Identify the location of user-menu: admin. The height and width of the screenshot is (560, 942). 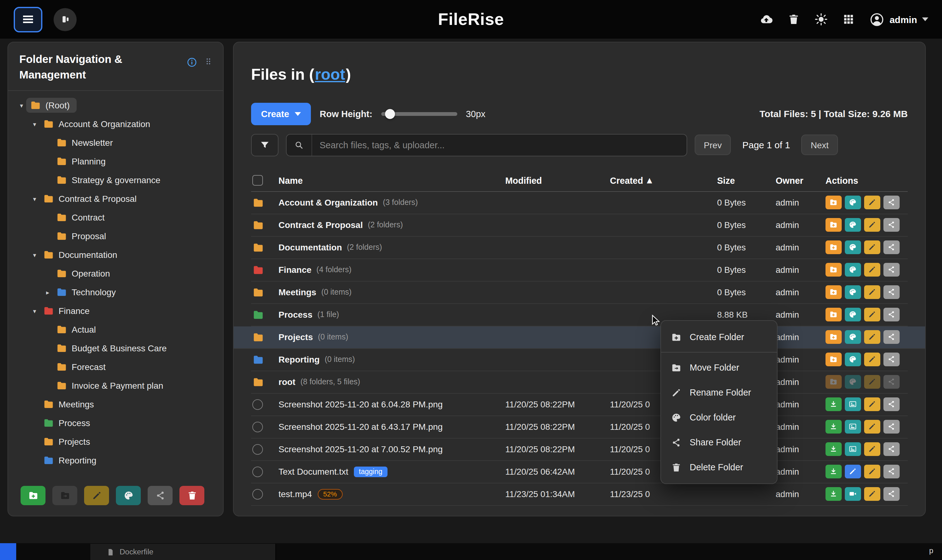
(899, 20).